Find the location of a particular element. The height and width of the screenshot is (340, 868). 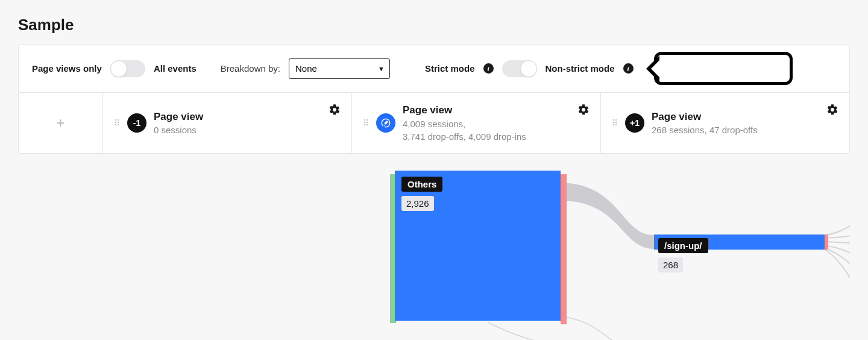

add-step-button: + is located at coordinates (61, 123).